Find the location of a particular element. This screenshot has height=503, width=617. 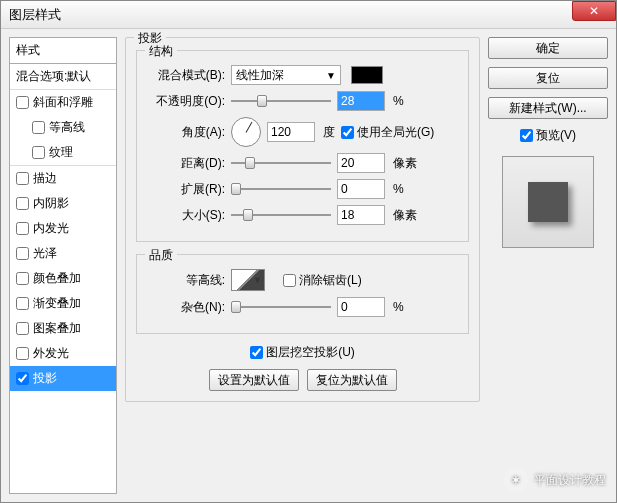

contour-picker: ▼ is located at coordinates (248, 280).